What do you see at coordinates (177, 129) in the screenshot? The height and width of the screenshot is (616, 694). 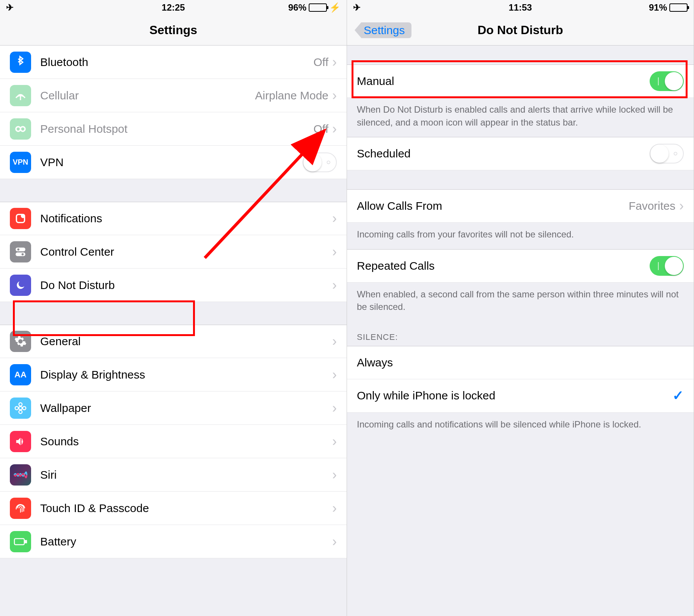 I see `row-label: Personal Hotspot` at bounding box center [177, 129].